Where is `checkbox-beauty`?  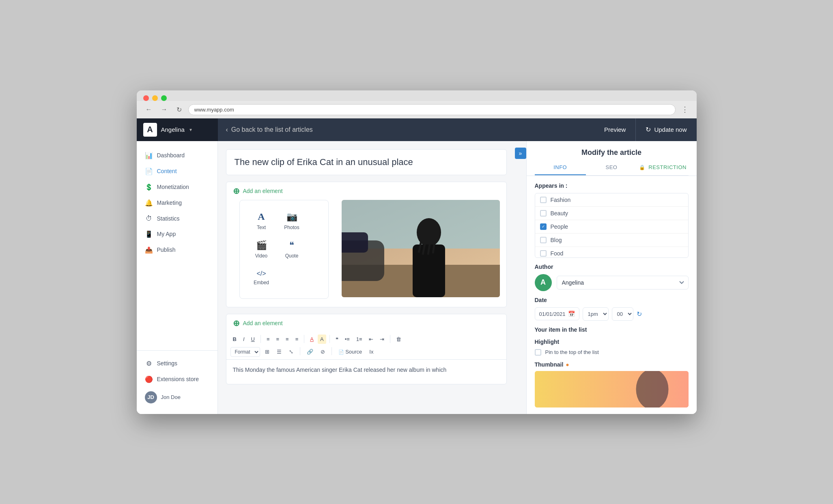
checkbox-beauty is located at coordinates (543, 213).